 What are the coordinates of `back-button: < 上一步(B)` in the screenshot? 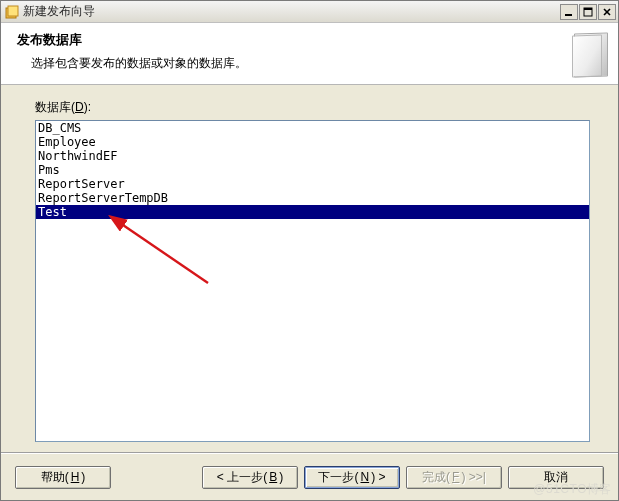 It's located at (250, 478).